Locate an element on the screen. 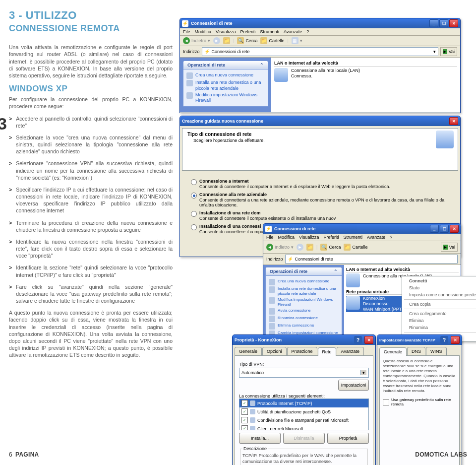 The height and width of the screenshot is (465, 476). address-combo: ⚡Connessioni di rete is located at coordinates (371, 259).